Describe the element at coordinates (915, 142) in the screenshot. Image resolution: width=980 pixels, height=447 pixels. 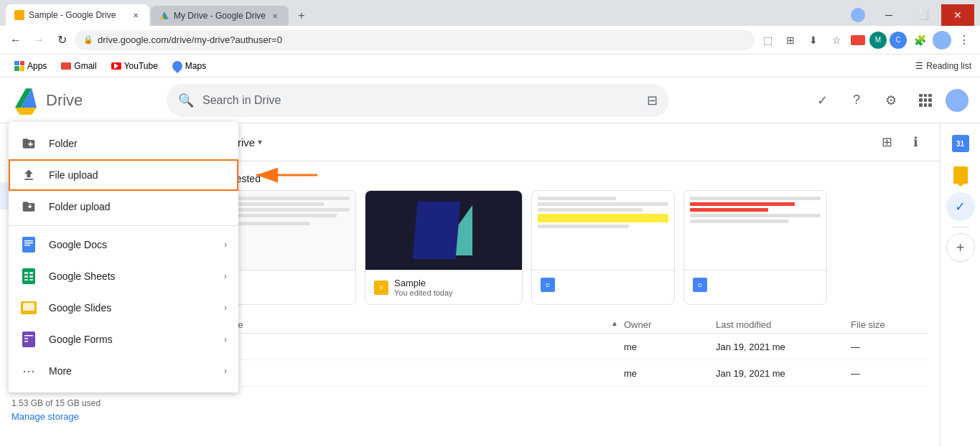
I see `info-button: ℹ` at that location.